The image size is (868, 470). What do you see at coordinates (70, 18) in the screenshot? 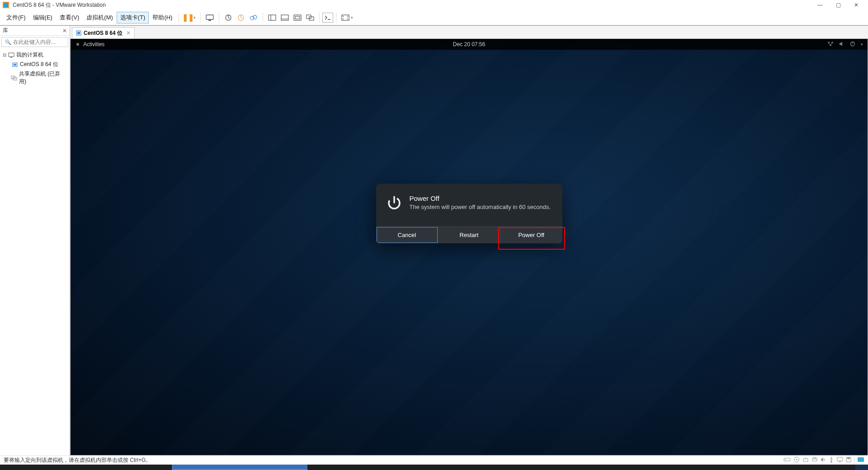
I see `menu-view: 查看(V)` at bounding box center [70, 18].